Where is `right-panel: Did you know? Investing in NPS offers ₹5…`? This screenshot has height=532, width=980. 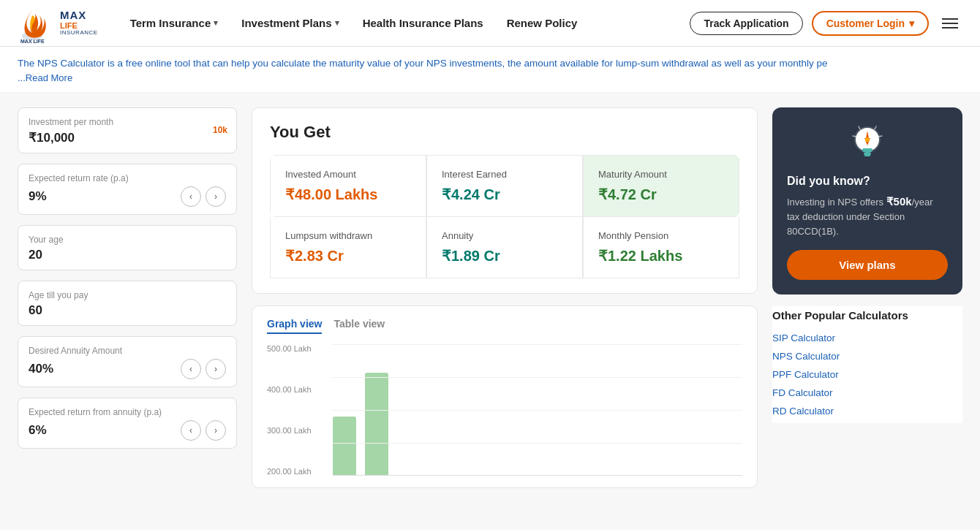
right-panel: Did you know? Investing in NPS offers ₹5… is located at coordinates (867, 311).